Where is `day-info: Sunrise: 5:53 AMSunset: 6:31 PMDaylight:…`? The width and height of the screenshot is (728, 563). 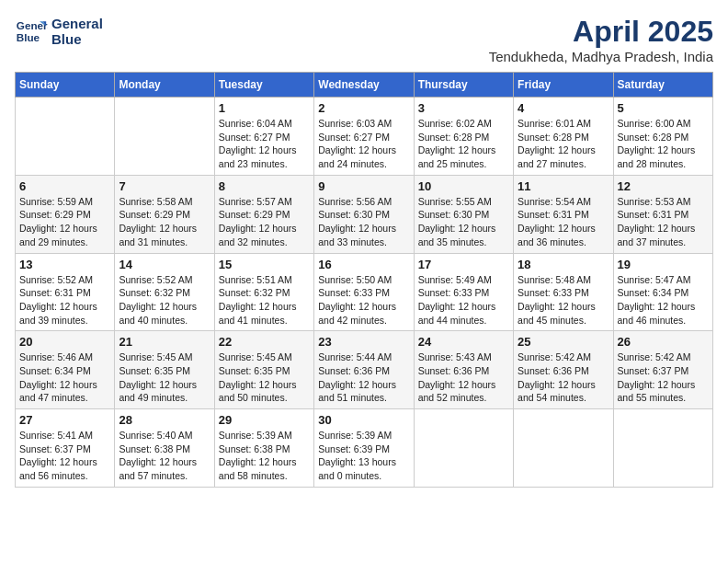
day-info: Sunrise: 5:53 AMSunset: 6:31 PMDaylight:… is located at coordinates (664, 223).